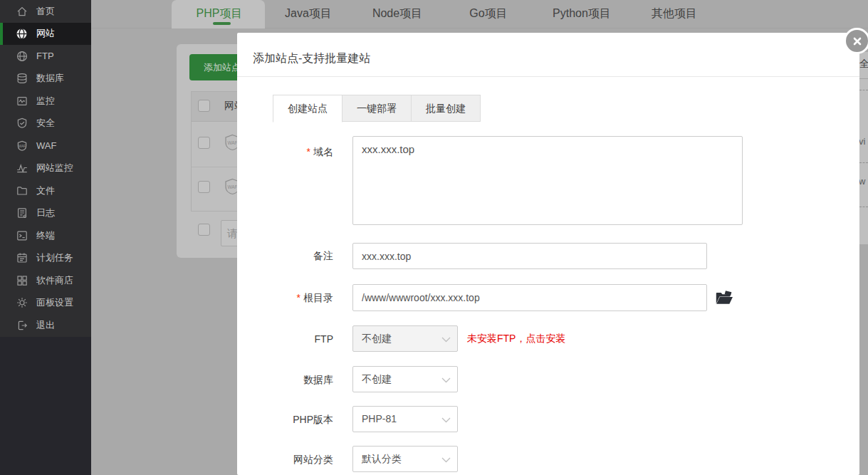 This screenshot has width=868, height=475. What do you see at coordinates (285, 380) in the screenshot?
I see `database-label: 数据库` at bounding box center [285, 380].